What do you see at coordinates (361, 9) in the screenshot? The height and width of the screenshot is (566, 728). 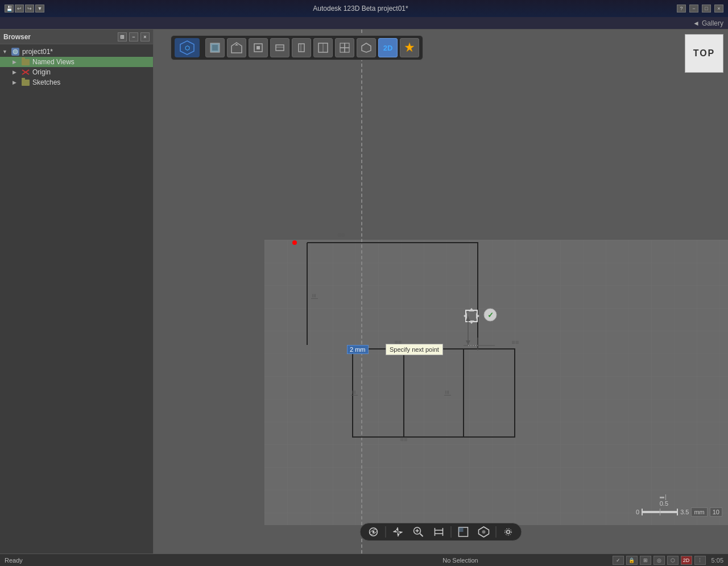 I see `app-title: Autodesk 123D Beta project01*` at bounding box center [361, 9].